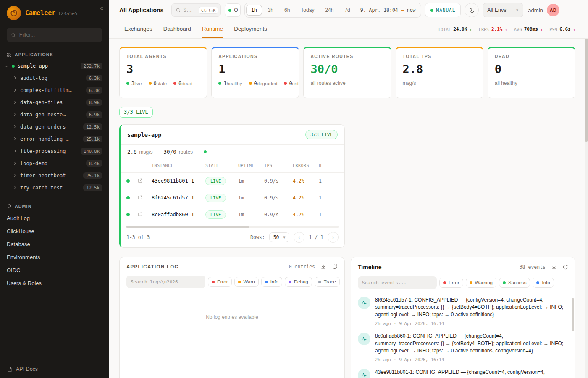 The image size is (588, 378). Describe the element at coordinates (233, 10) in the screenshot. I see `connection-status-chip: O` at that location.